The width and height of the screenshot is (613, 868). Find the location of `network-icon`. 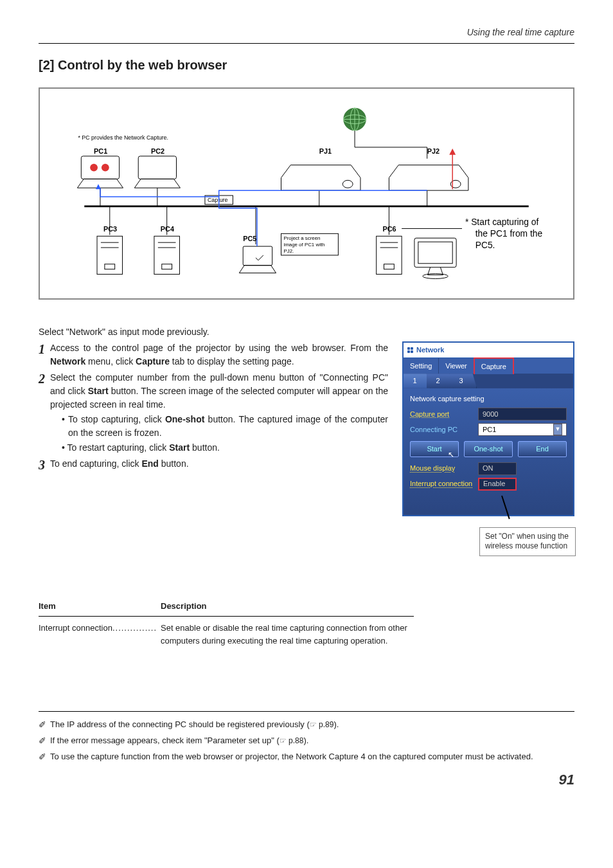

network-icon is located at coordinates (411, 350).